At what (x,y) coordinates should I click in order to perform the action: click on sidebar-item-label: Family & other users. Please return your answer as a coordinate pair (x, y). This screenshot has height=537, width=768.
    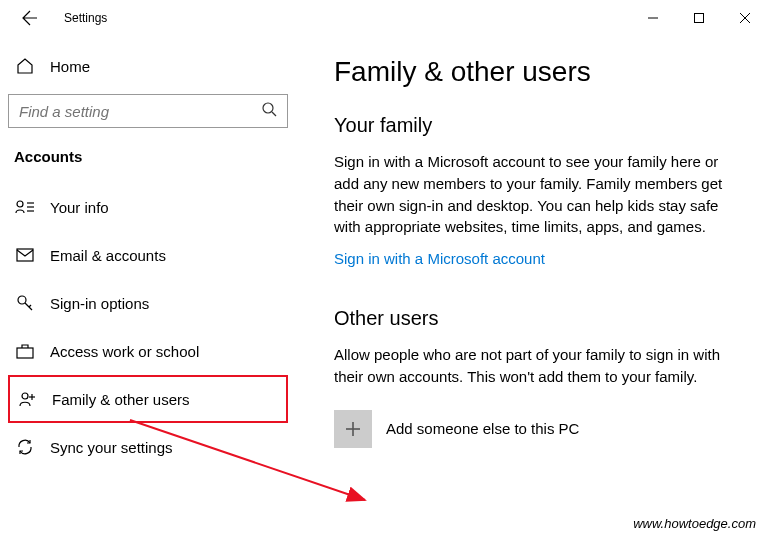
    Looking at the image, I should click on (121, 400).